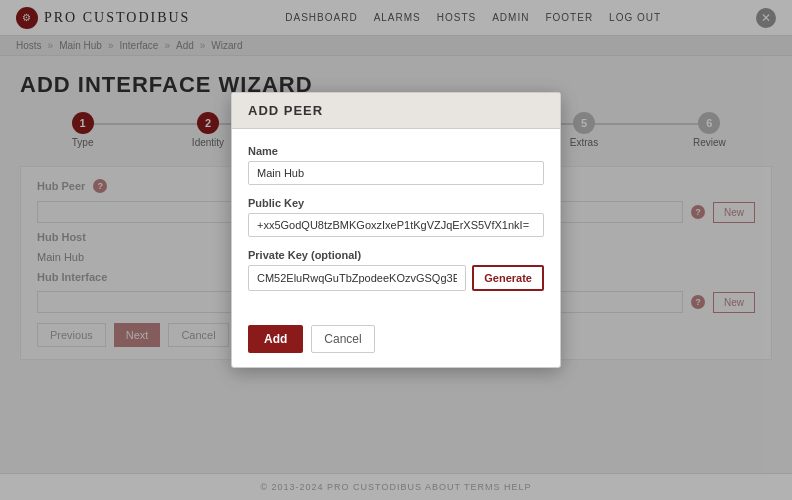  I want to click on modal-footer: Add Cancel, so click(396, 343).